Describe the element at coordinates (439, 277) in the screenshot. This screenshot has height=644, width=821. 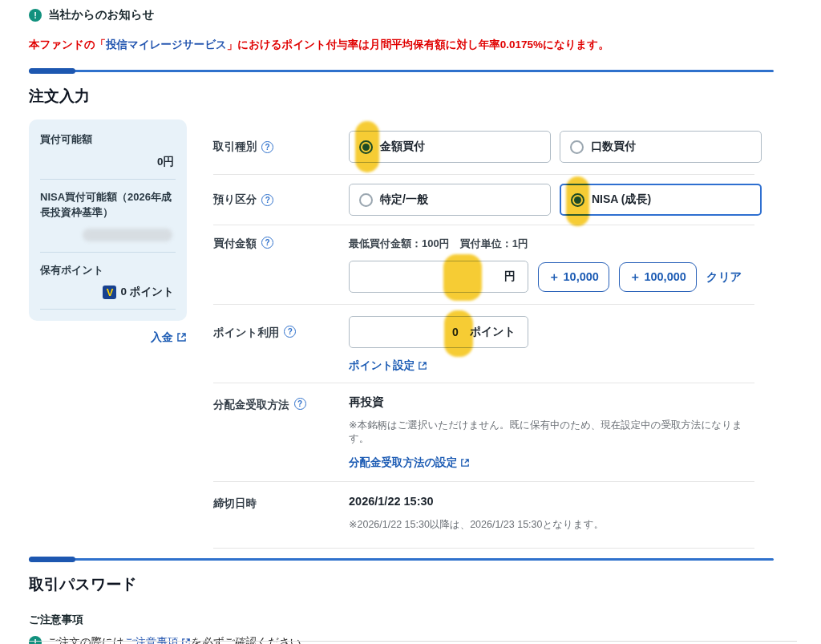
I see `amount-input: 円` at that location.